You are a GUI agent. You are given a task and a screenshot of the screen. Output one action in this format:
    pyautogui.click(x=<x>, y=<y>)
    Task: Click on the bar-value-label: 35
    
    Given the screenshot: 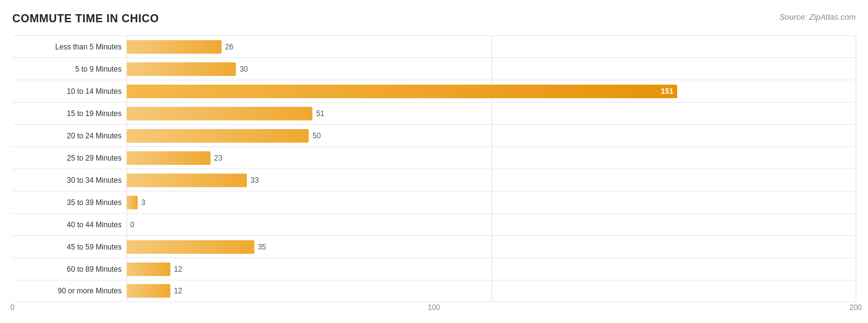 What is the action you would take?
    pyautogui.click(x=262, y=247)
    